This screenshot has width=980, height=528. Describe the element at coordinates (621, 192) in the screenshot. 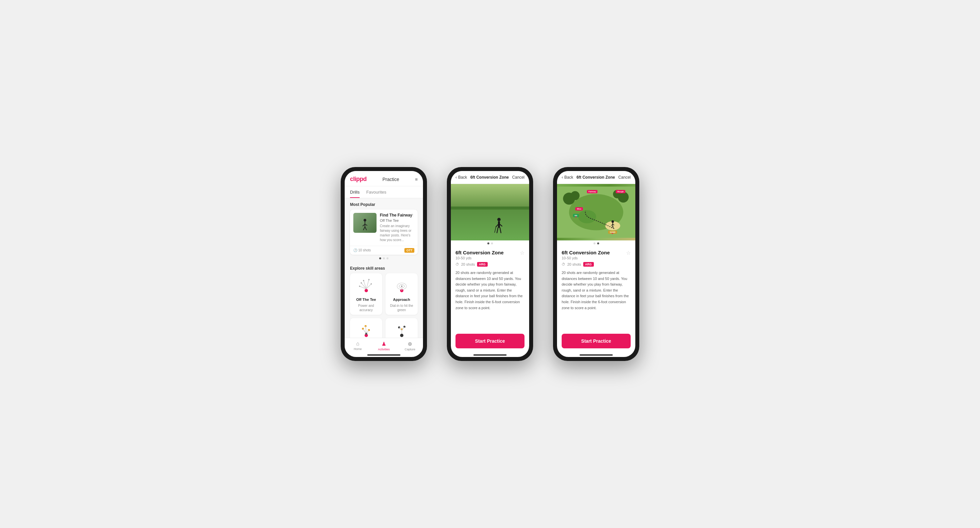

I see `map-tag-rough: Rough` at that location.